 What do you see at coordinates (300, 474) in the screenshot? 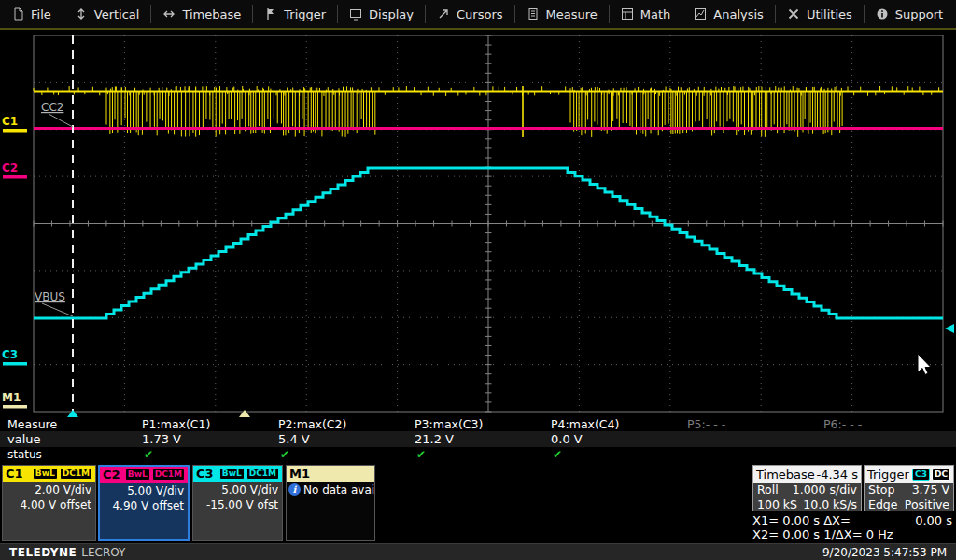
I see `channel-id: M1` at bounding box center [300, 474].